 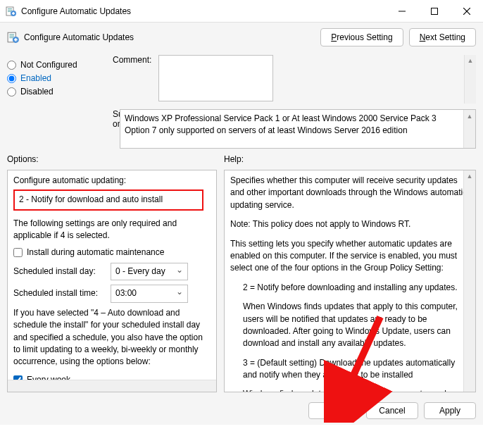 What do you see at coordinates (149, 293) in the screenshot?
I see `sched-time-select: 03:00` at bounding box center [149, 293].